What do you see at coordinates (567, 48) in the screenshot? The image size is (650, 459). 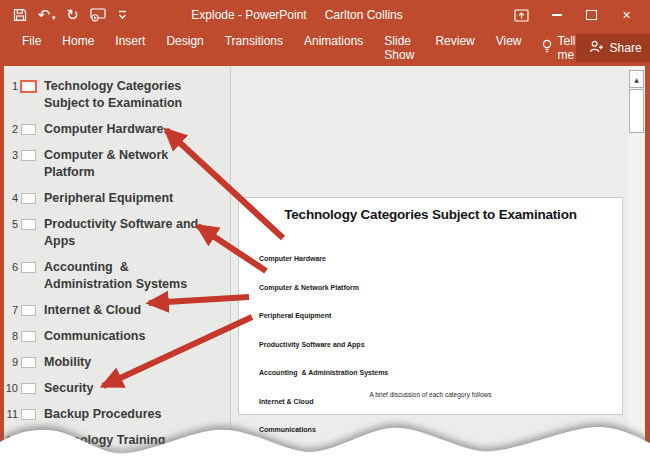 I see `tell-me-label: Tell me` at bounding box center [567, 48].